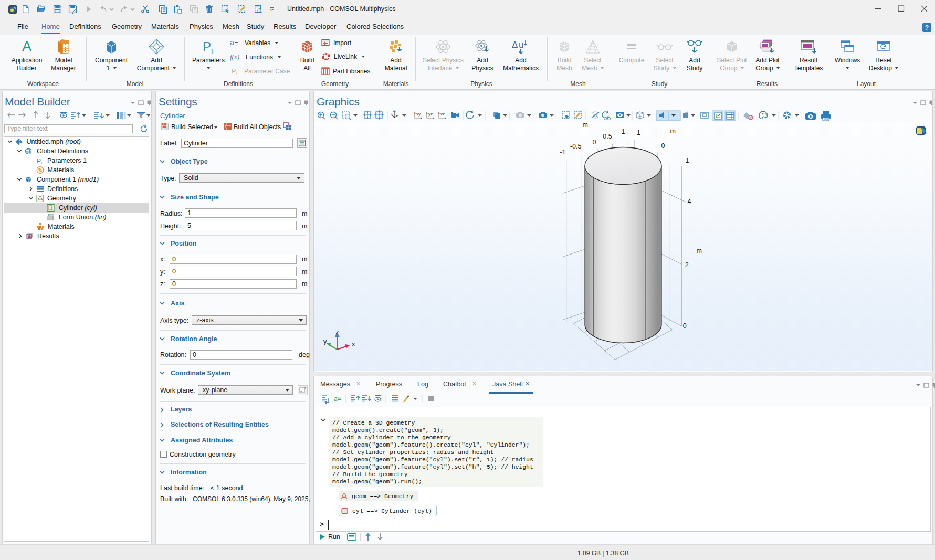 This screenshot has width=935, height=560. I want to click on svg-text: Δ, so click(514, 45).